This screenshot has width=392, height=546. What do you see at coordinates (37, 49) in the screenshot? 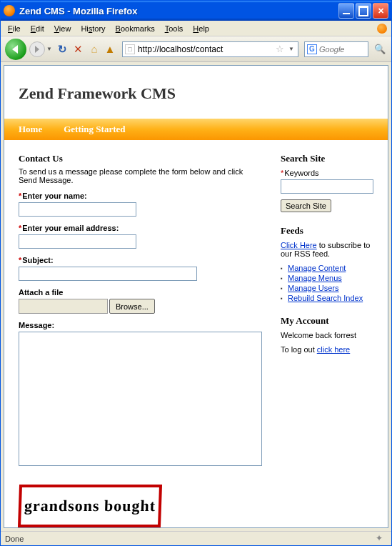
I see `forward-button` at bounding box center [37, 49].